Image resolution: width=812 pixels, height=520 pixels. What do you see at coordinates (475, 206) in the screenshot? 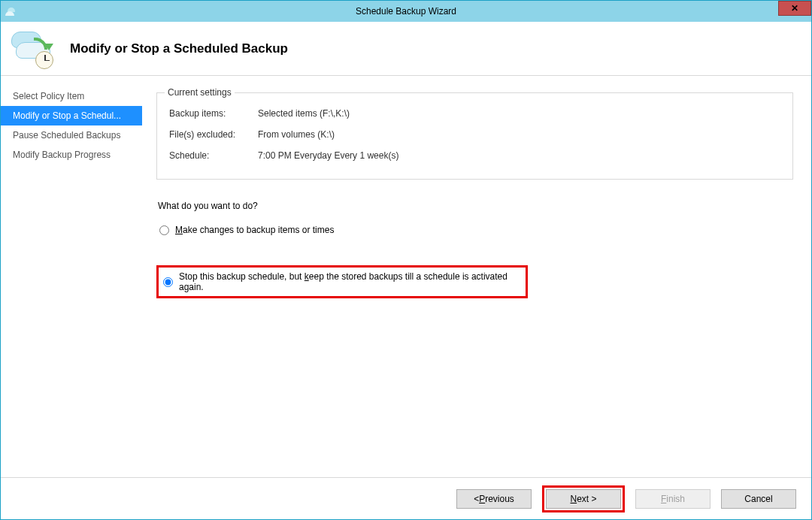
I see `question-text: What do you want to do?` at bounding box center [475, 206].